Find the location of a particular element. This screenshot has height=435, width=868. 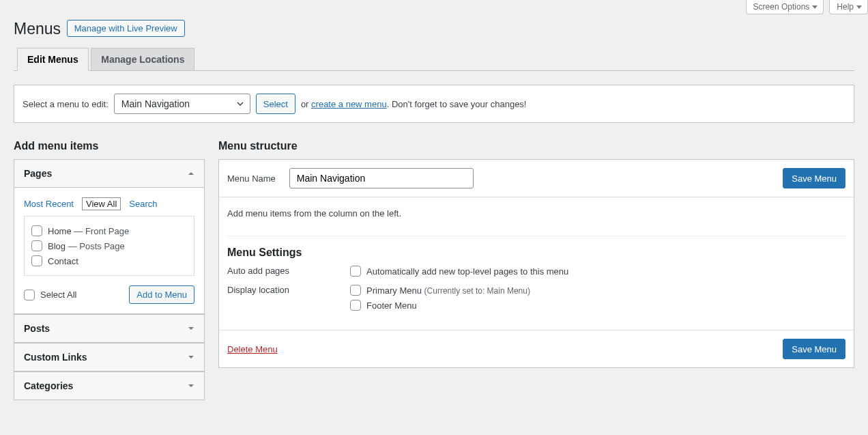

select-all-checkbox is located at coordinates (29, 295).